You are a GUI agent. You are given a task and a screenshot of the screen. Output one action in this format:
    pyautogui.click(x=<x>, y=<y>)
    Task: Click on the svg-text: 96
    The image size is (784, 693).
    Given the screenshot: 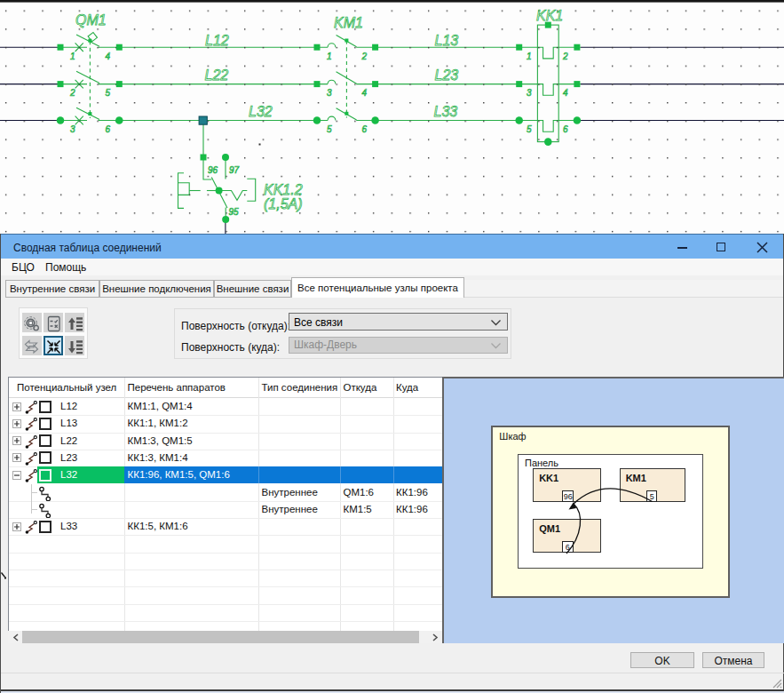 What is the action you would take?
    pyautogui.click(x=213, y=171)
    